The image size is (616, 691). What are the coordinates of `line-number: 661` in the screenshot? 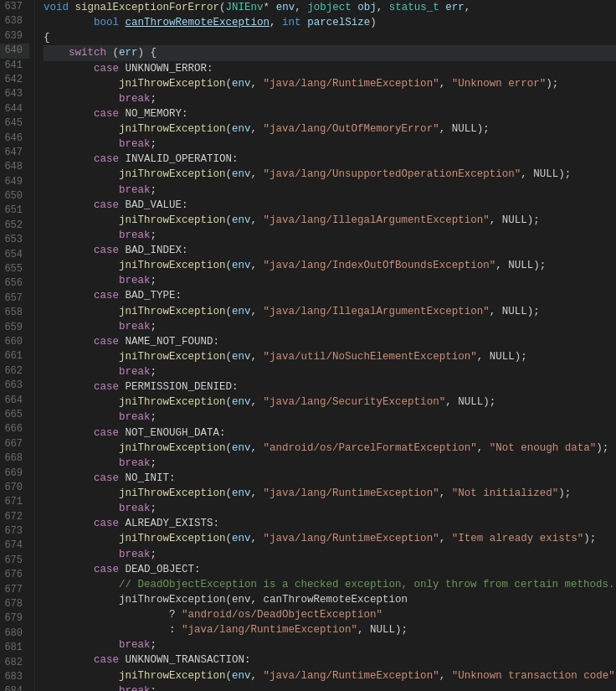 It's located at (15, 357).